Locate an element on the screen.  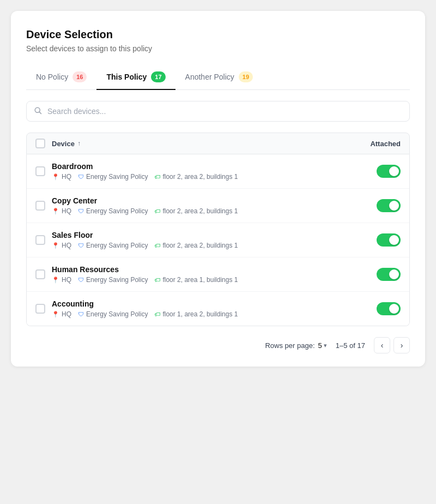
tab-this-policy-label: This Policy is located at coordinates (126, 77).